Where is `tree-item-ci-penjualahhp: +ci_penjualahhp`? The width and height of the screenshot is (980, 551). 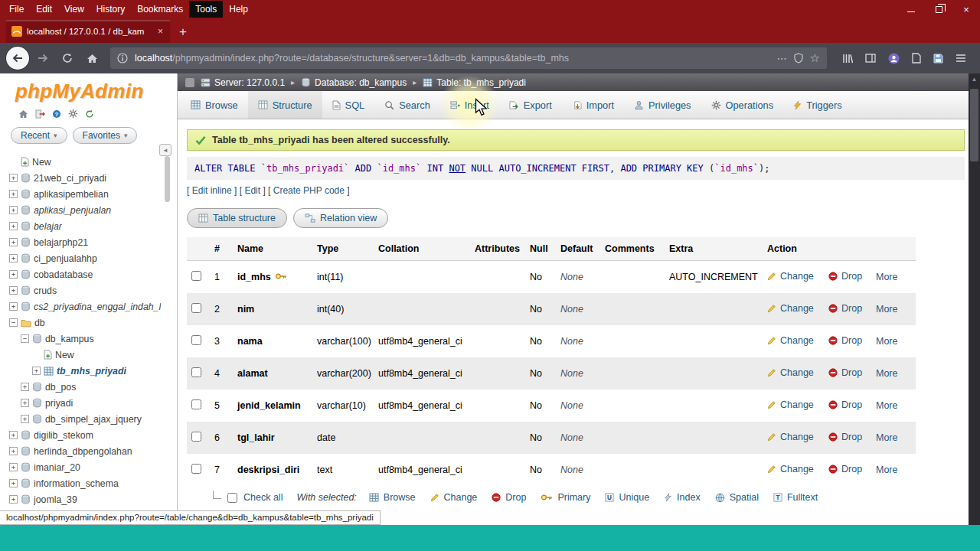
tree-item-ci-penjualahhp: +ci_penjualahhp is located at coordinates (92, 259).